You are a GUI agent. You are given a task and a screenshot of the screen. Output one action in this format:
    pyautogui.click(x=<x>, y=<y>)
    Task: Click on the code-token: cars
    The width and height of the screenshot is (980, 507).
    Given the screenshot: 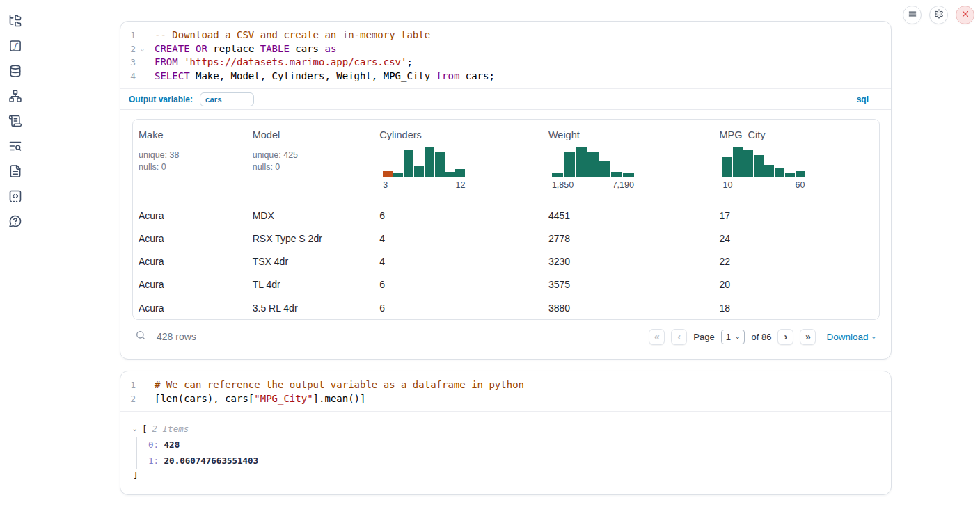 What is the action you would take?
    pyautogui.click(x=308, y=49)
    